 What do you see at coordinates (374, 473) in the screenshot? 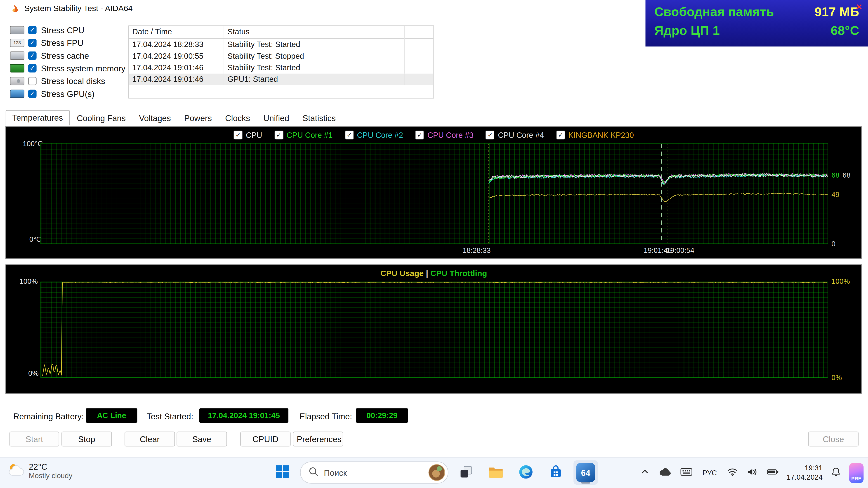
I see `search-box: Поиск` at bounding box center [374, 473].